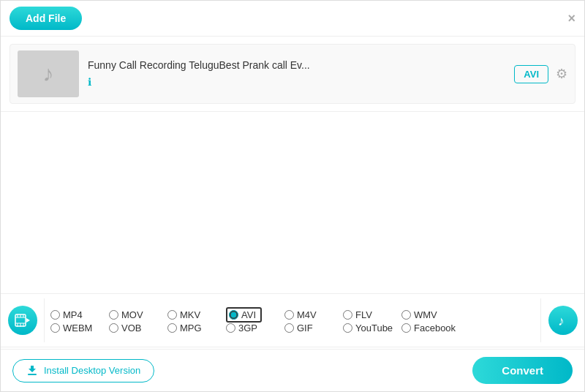 The height and width of the screenshot is (392, 585). Describe the element at coordinates (255, 328) in the screenshot. I see `format-option-3gp: 3GP` at that location.